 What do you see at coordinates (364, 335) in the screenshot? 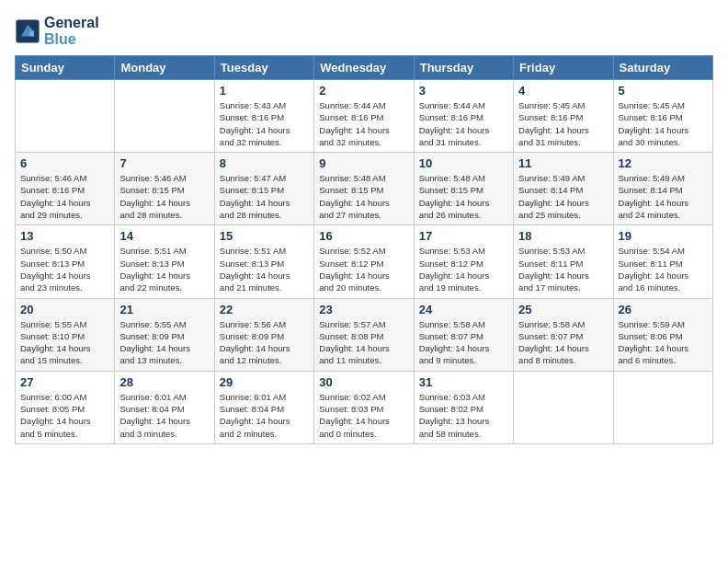
I see `calendar-week-4: 20Sunrise: 5:55 AM Sunset: 8:10 PM Dayli…` at bounding box center [364, 335].